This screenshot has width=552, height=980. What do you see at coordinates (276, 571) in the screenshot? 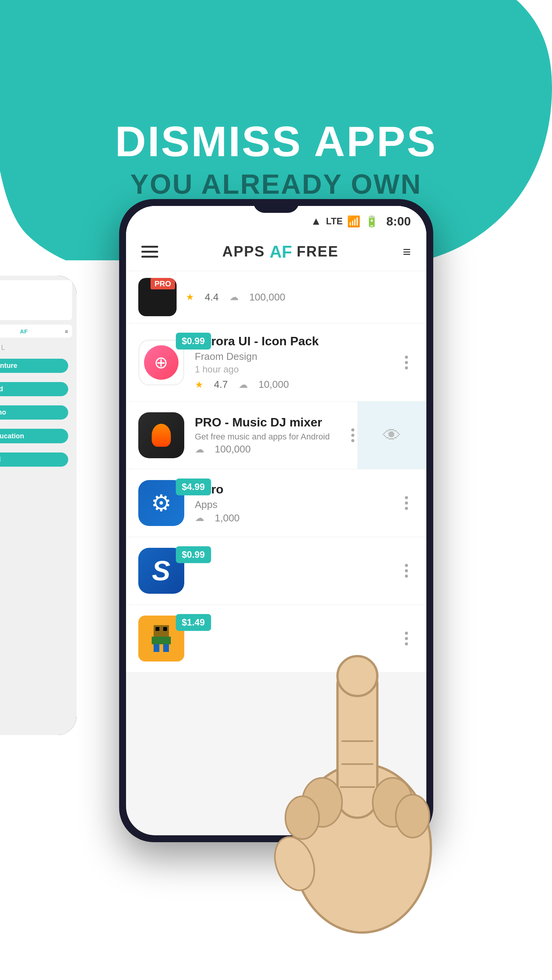
I see `list-item-swiftly: $0.99 S` at bounding box center [276, 571].